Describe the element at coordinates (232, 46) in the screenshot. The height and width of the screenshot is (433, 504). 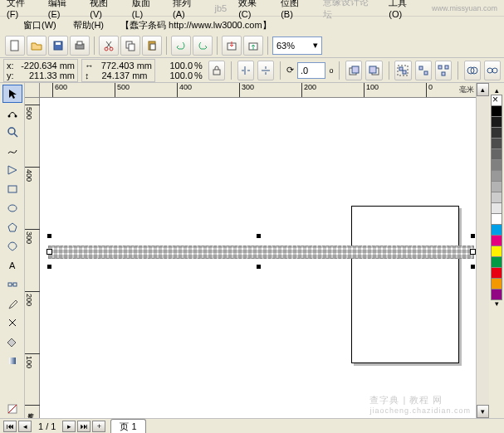
I see `import-button` at that location.